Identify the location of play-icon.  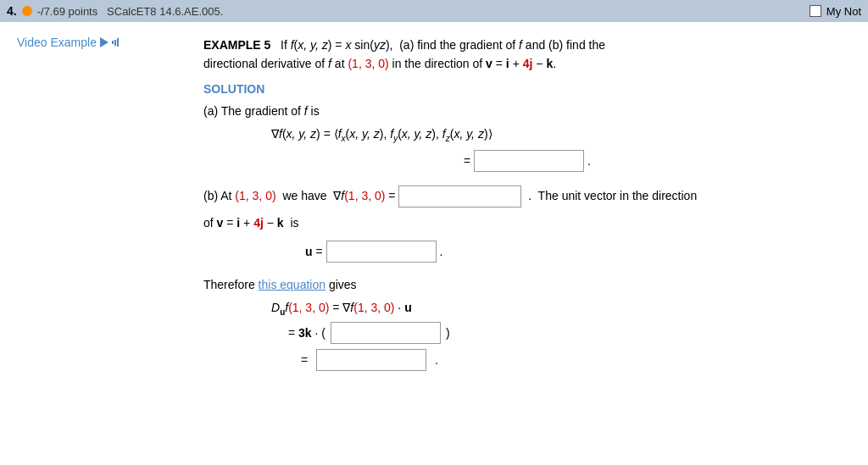
(104, 42).